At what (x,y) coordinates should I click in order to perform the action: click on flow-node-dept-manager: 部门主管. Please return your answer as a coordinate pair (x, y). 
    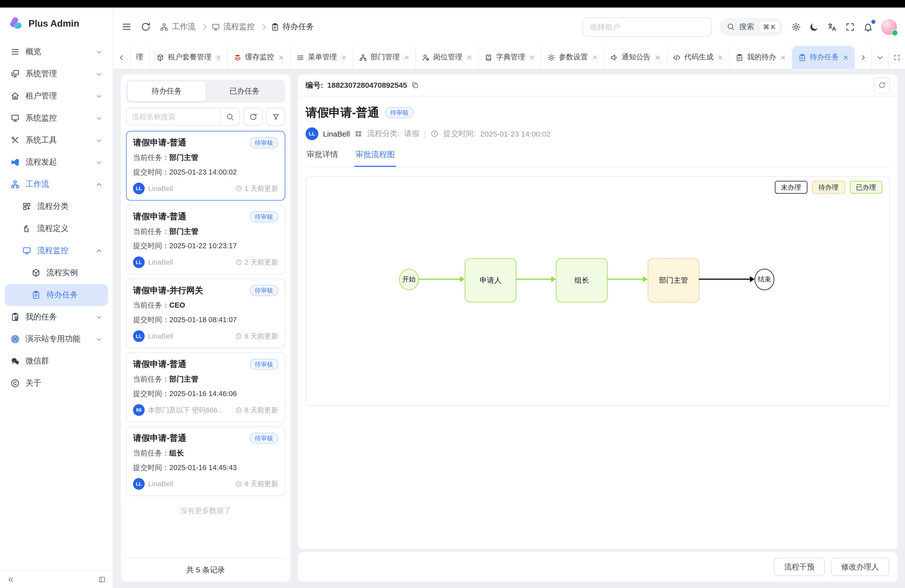
    Looking at the image, I should click on (673, 280).